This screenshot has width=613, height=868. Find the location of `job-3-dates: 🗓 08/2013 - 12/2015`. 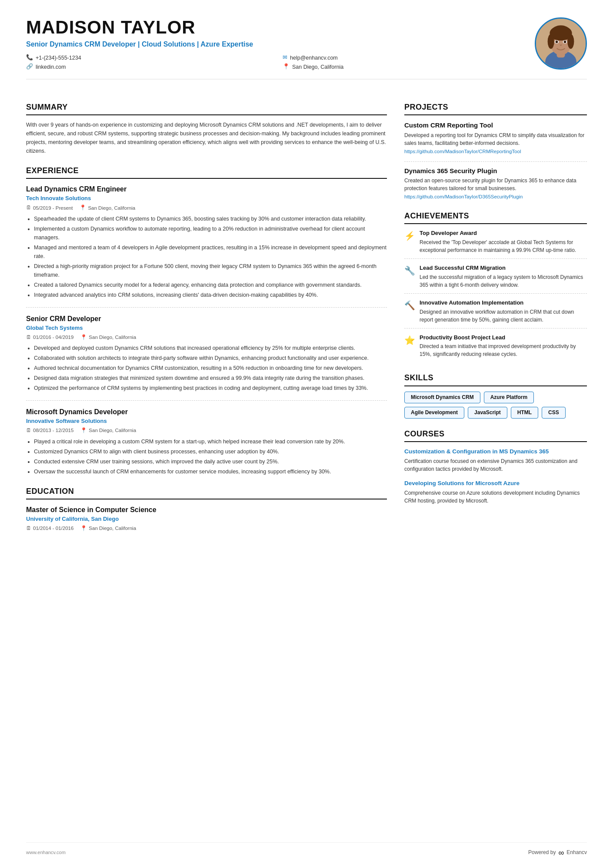

job-3-dates: 🗓 08/2013 - 12/2015 is located at coordinates (50, 431).